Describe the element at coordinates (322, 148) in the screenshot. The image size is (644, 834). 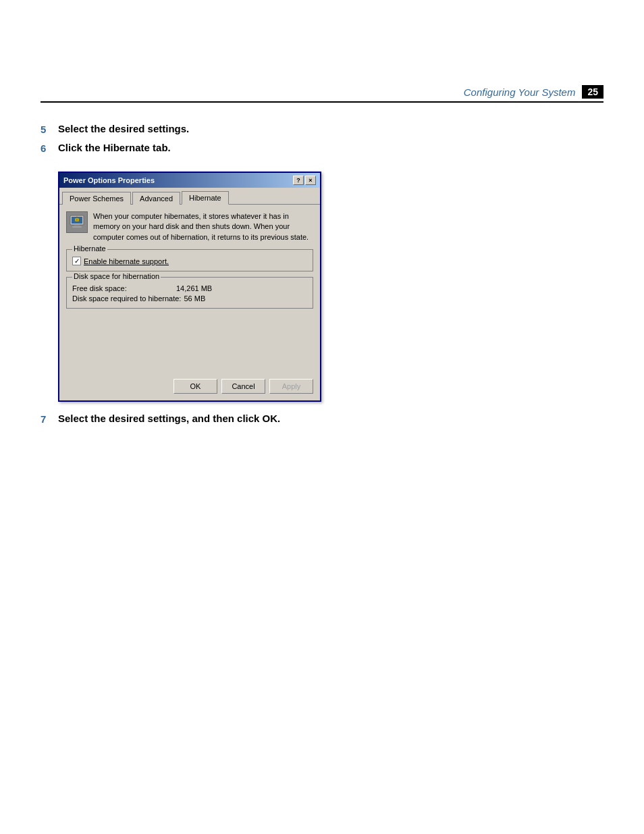
I see `step-6: 6 Click the Hibernate tab.` at that location.